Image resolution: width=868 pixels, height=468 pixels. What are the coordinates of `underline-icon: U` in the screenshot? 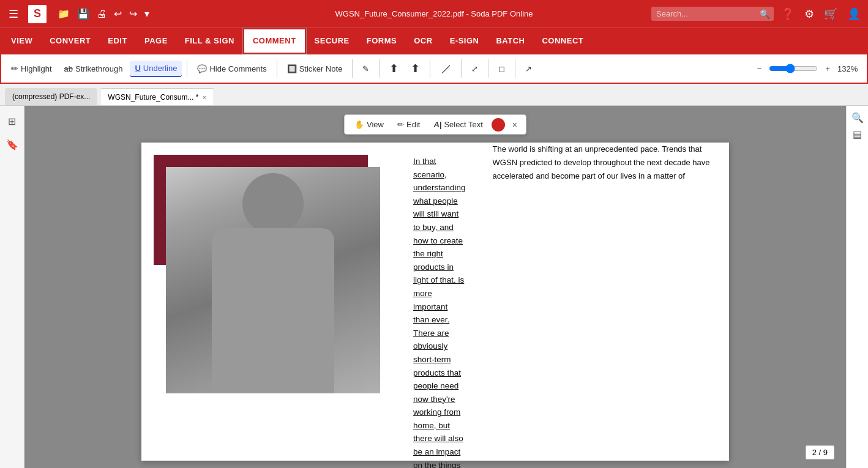 It's located at (137, 69).